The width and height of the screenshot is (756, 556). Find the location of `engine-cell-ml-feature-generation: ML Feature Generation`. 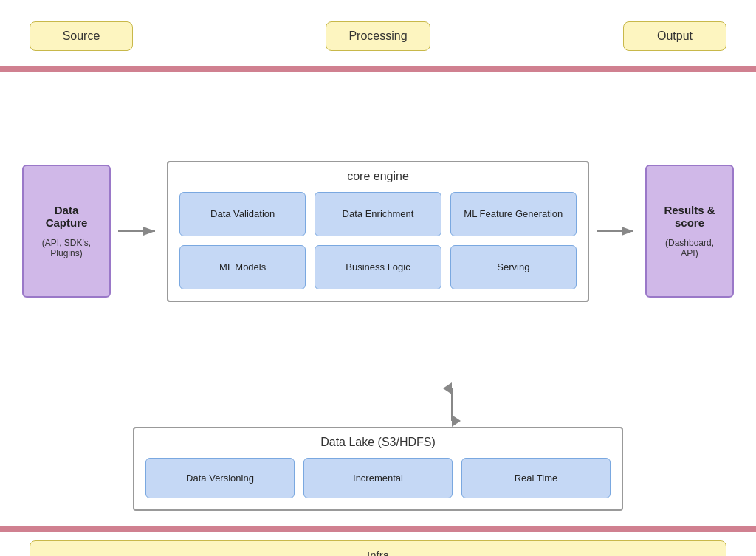

engine-cell-ml-feature-generation: ML Feature Generation is located at coordinates (514, 214).